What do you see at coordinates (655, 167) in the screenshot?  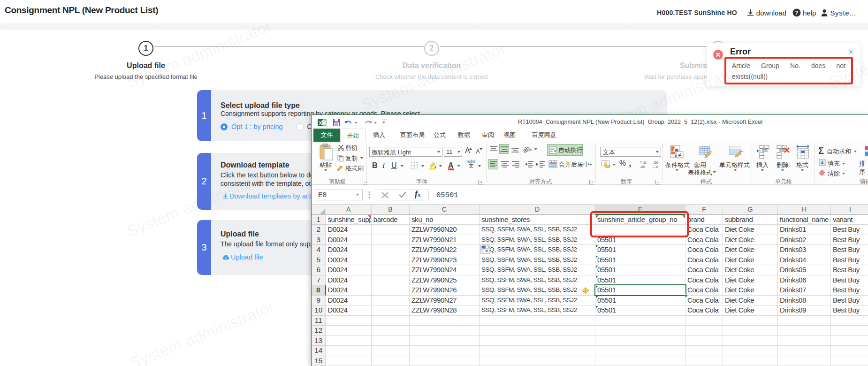 I see `svg-text: →.0` at bounding box center [655, 167].